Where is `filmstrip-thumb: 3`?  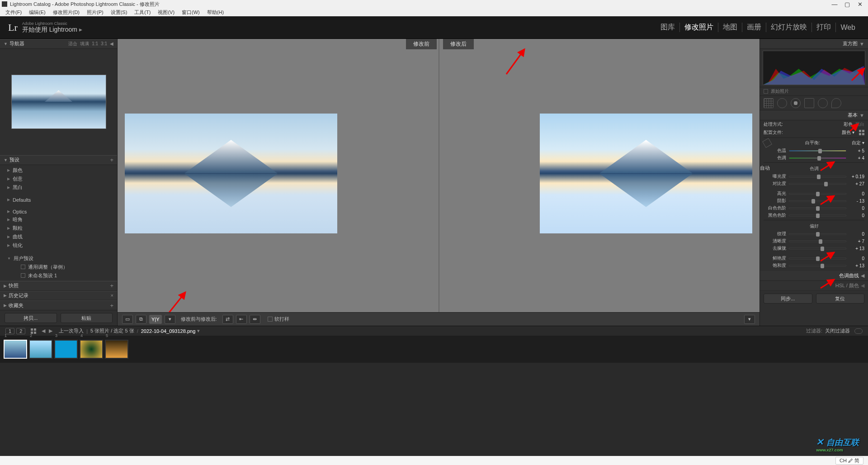
filmstrip-thumb: 3 is located at coordinates (66, 349).